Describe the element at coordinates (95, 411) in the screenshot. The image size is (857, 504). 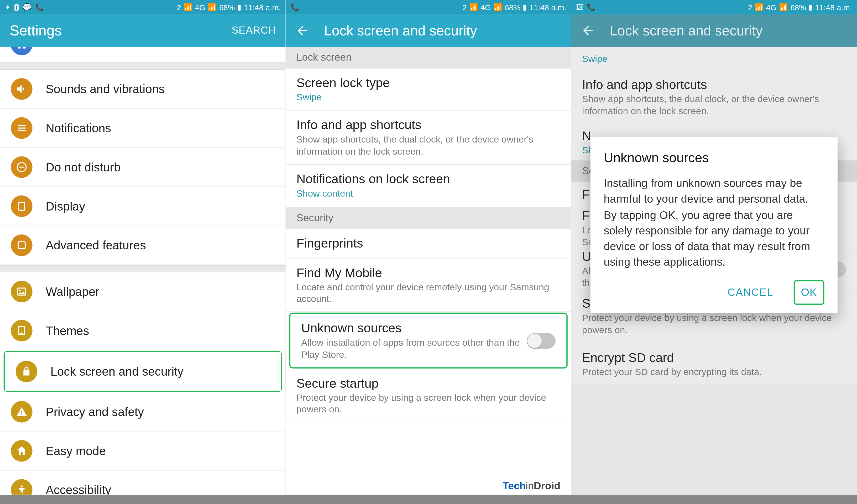
I see `settings-label: Privacy and safety` at that location.